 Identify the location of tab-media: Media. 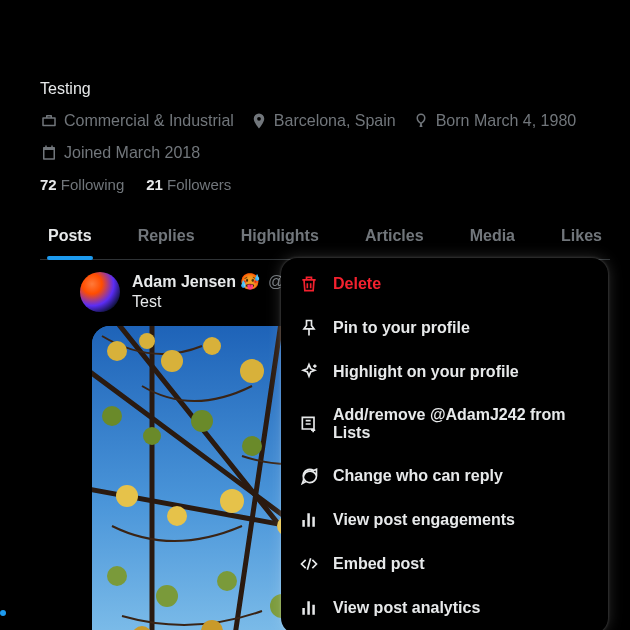
(492, 235).